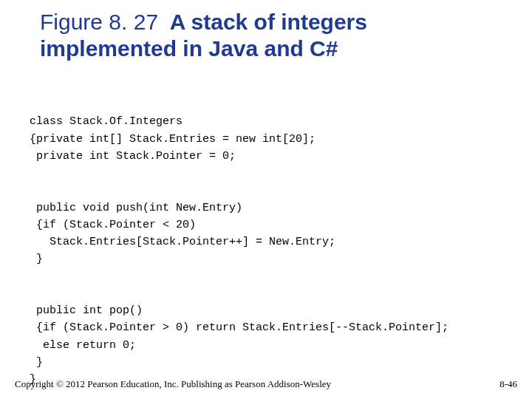  I want to click on code-line: class Stack.Of.Integers, so click(106, 121).